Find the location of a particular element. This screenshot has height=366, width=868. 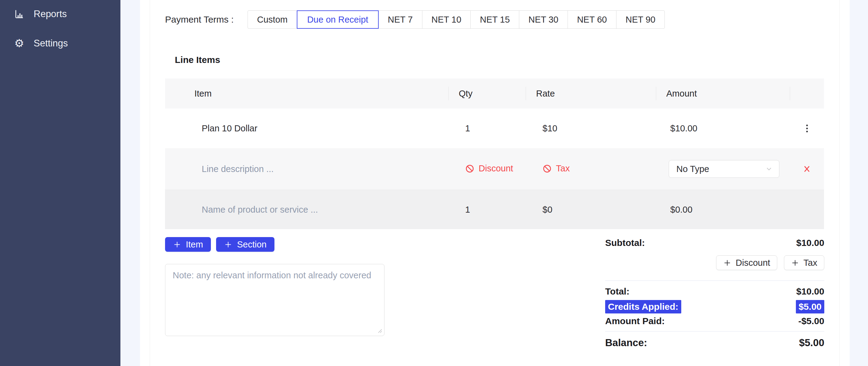

remove-row-button is located at coordinates (807, 169).